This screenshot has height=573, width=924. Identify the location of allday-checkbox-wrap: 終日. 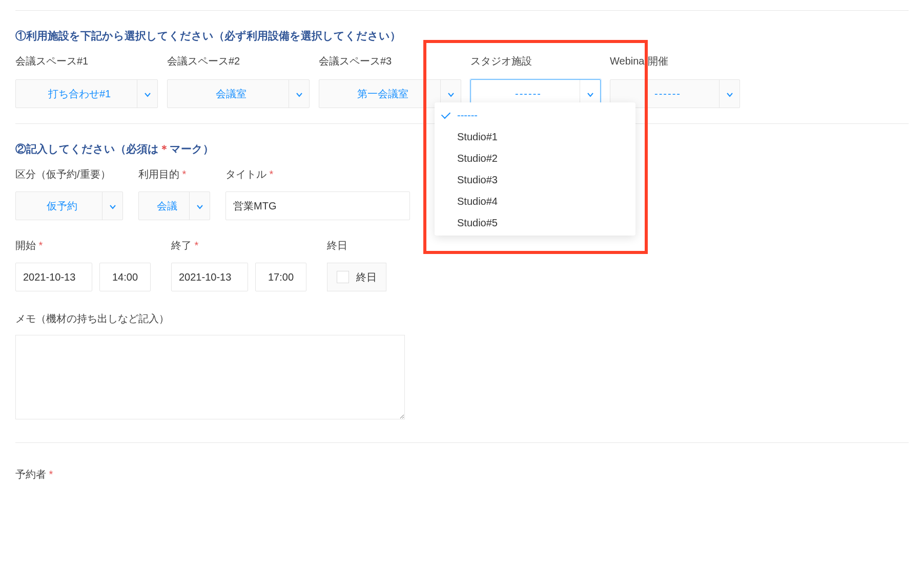
(357, 277).